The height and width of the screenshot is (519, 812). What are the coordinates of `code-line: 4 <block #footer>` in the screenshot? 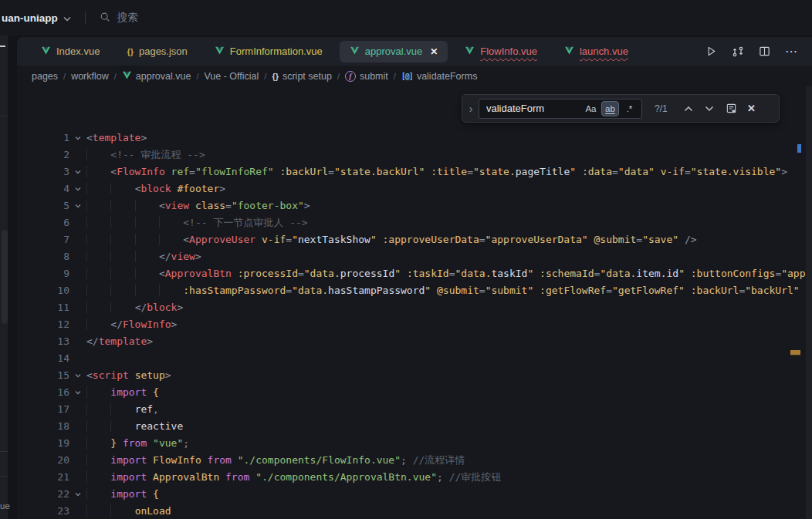 It's located at (414, 189).